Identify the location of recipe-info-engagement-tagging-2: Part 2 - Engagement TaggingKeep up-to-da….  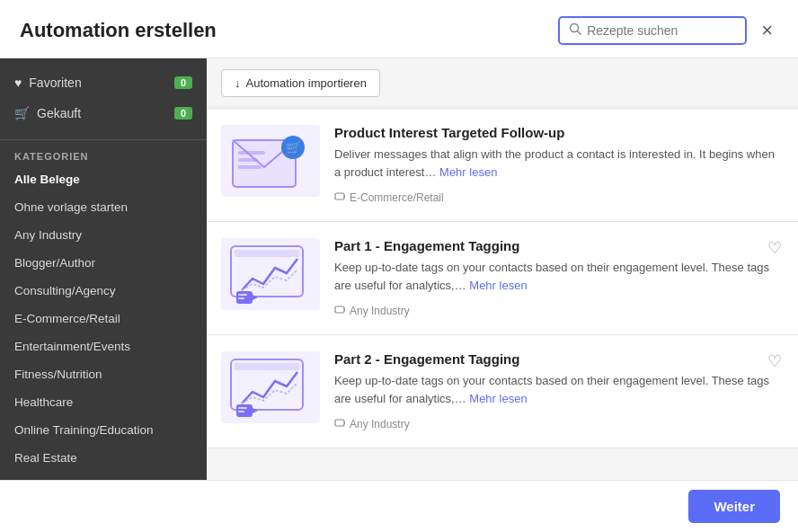
(559, 392).